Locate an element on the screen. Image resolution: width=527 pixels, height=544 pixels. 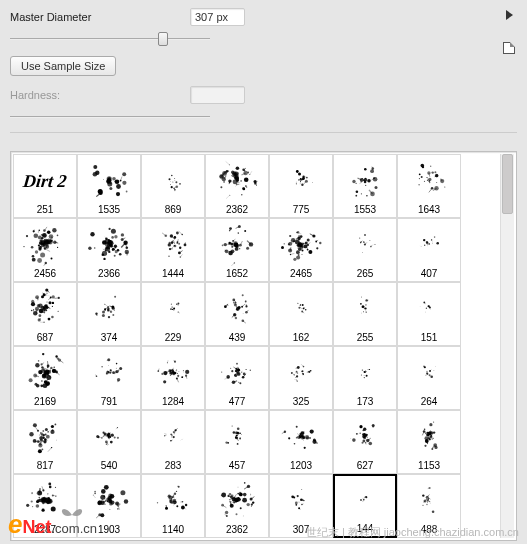
flyout-menu-icon is located at coordinates (510, 15).